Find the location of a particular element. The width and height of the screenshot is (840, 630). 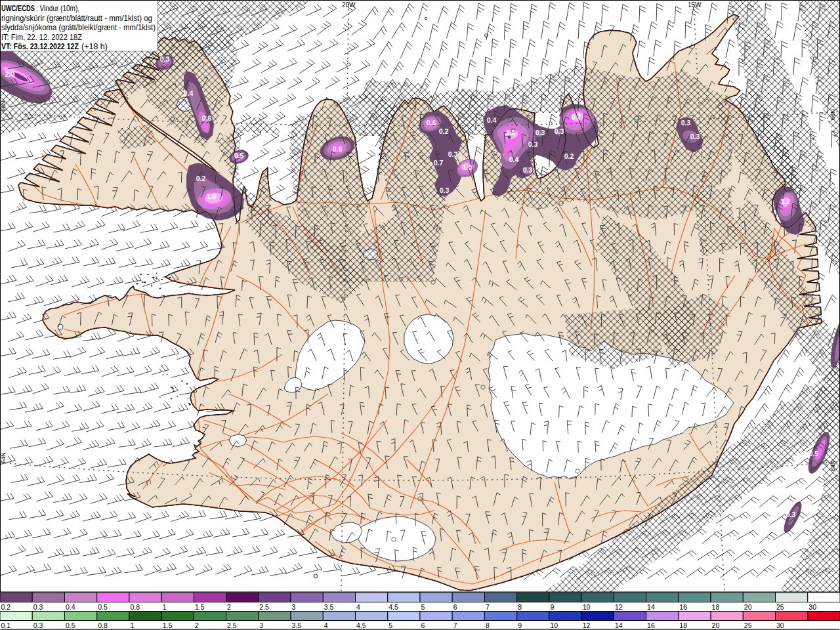

svg-text:rigning/skúrir (grænt/blátt/ra: rigning/skúrir (grænt/blátt/rautt - mm/1… is located at coordinates (77, 18).